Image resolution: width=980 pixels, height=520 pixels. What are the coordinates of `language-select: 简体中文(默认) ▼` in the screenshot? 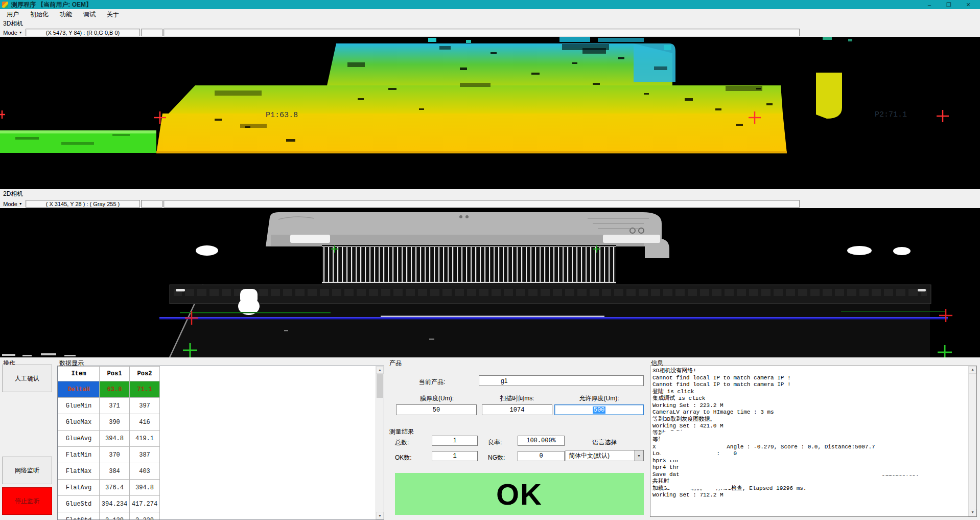 It's located at (605, 456).